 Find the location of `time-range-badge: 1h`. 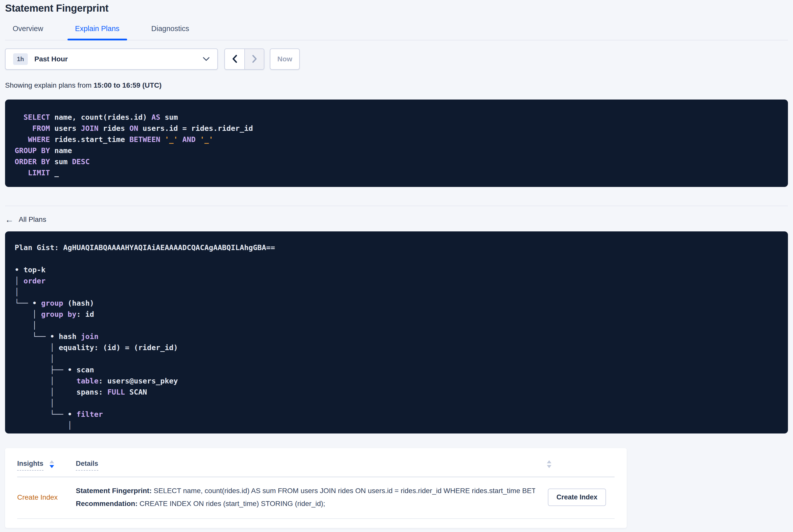

time-range-badge: 1h is located at coordinates (20, 59).